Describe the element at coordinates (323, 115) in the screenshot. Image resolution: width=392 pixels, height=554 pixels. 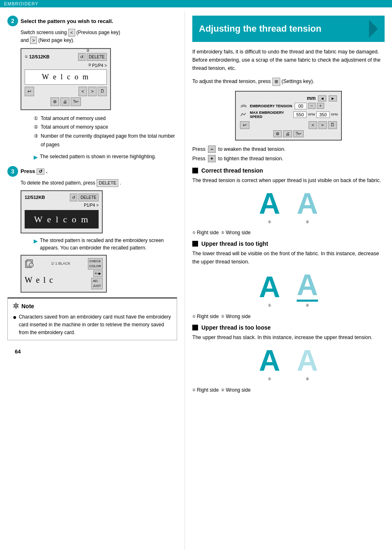
I see `speed-display2: 350` at that location.